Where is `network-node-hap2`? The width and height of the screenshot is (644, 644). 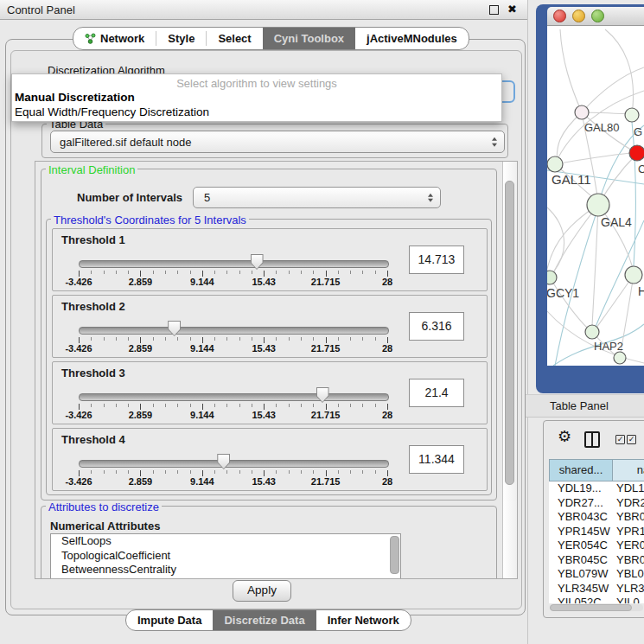 network-node-hap2 is located at coordinates (592, 332).